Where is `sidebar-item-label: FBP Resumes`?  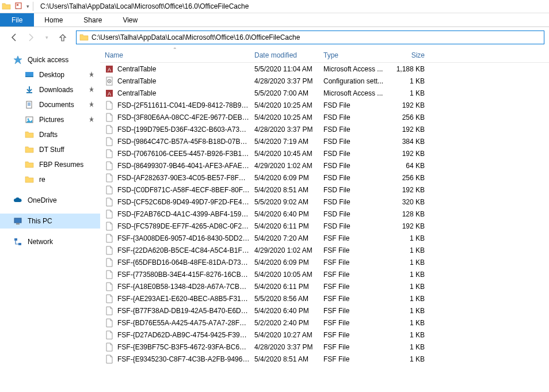
sidebar-item-label: FBP Resumes is located at coordinates (61, 165).